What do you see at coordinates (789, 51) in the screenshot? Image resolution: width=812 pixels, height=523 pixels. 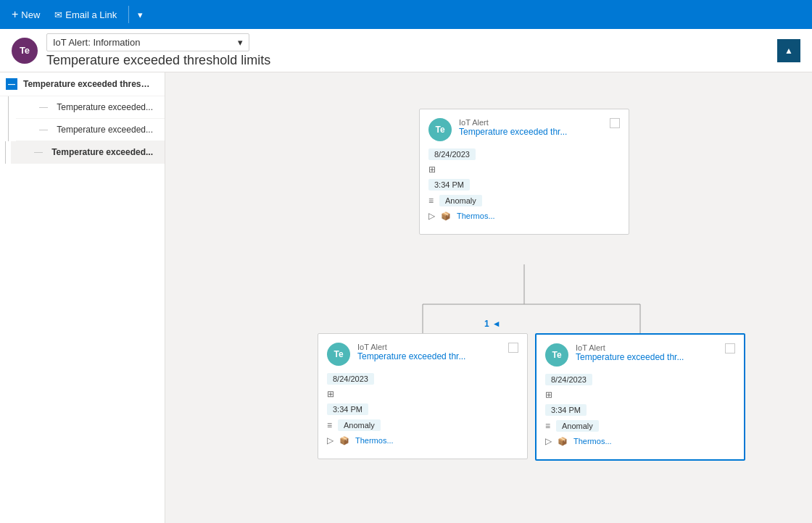 I see `collapse-icon: ▲` at bounding box center [789, 51].